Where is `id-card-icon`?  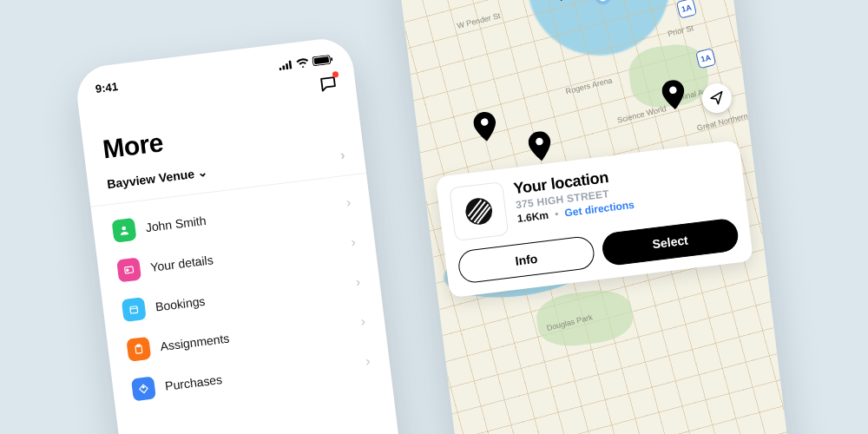 id-card-icon is located at coordinates (128, 269).